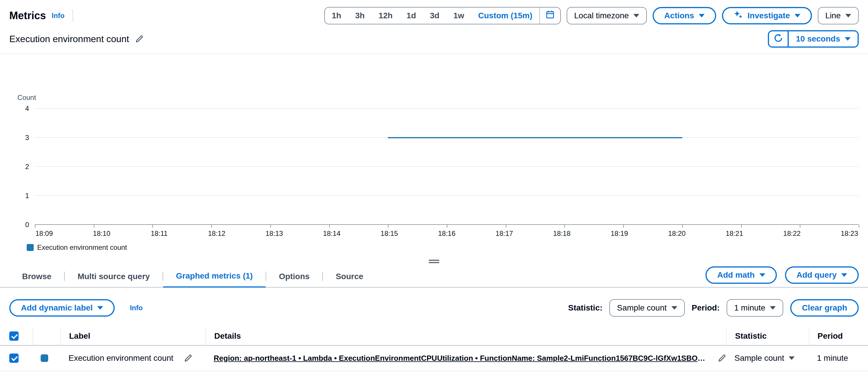  What do you see at coordinates (619, 234) in the screenshot?
I see `x-tick-label: 18:19` at bounding box center [619, 234].